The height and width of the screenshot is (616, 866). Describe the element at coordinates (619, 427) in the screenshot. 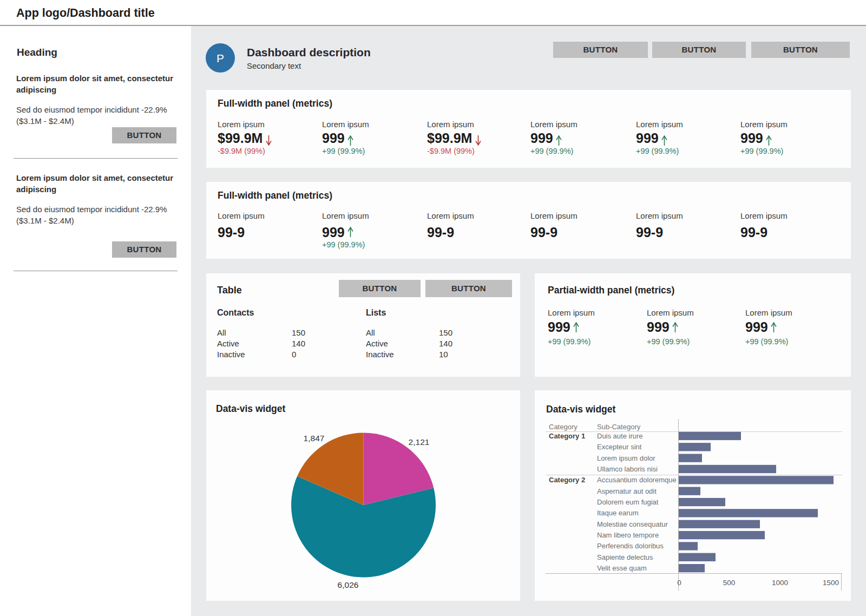

I see `svg-text: Sub-Category` at that location.